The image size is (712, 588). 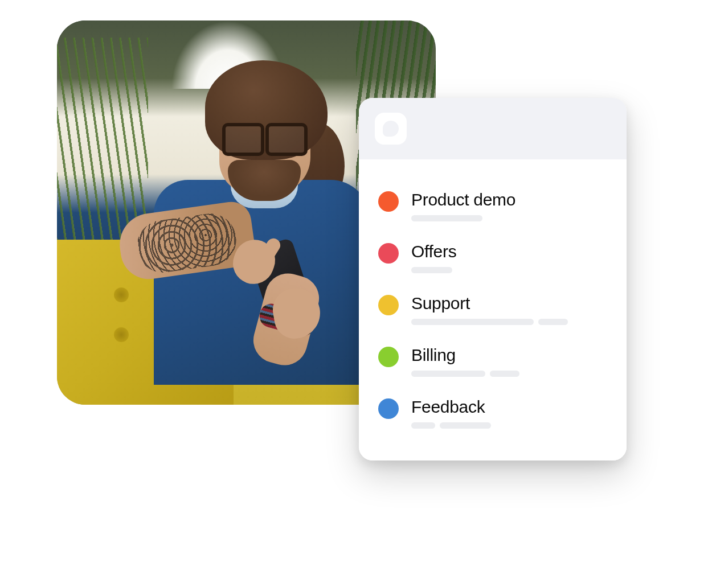 I want to click on menu-item-label: Feedback, so click(x=509, y=407).